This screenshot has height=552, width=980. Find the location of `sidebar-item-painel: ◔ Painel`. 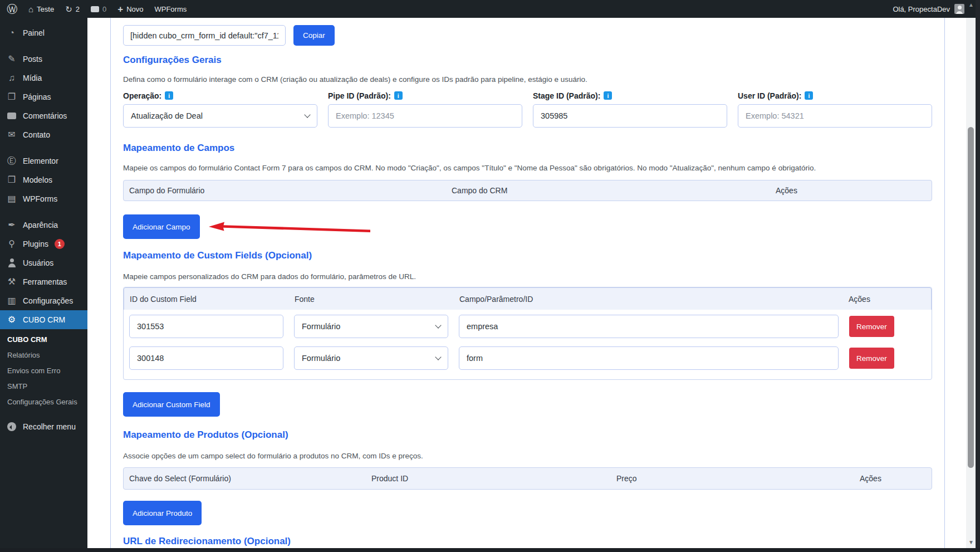

sidebar-item-painel: ◔ Painel is located at coordinates (43, 33).